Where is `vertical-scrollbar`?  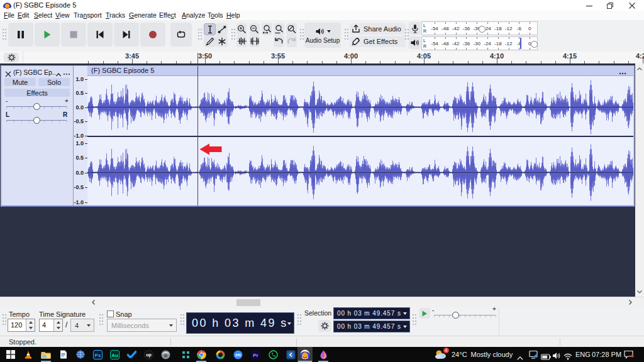
vertical-scrollbar is located at coordinates (640, 180).